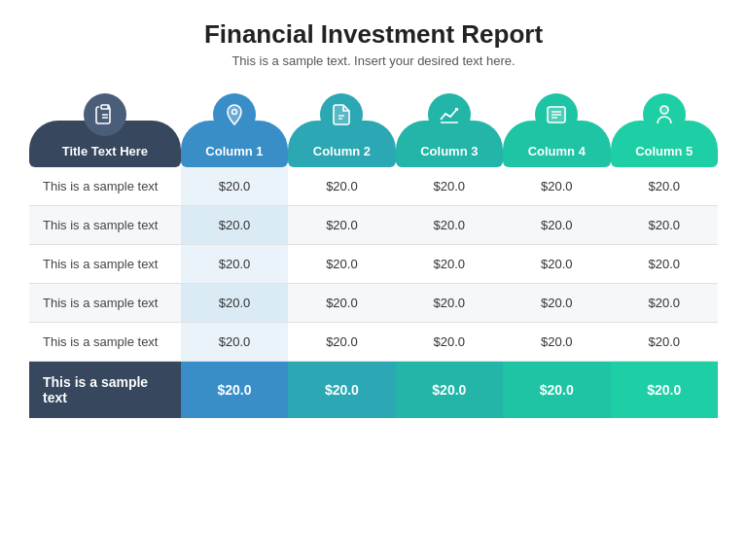  I want to click on clipboard-icon, so click(105, 115).